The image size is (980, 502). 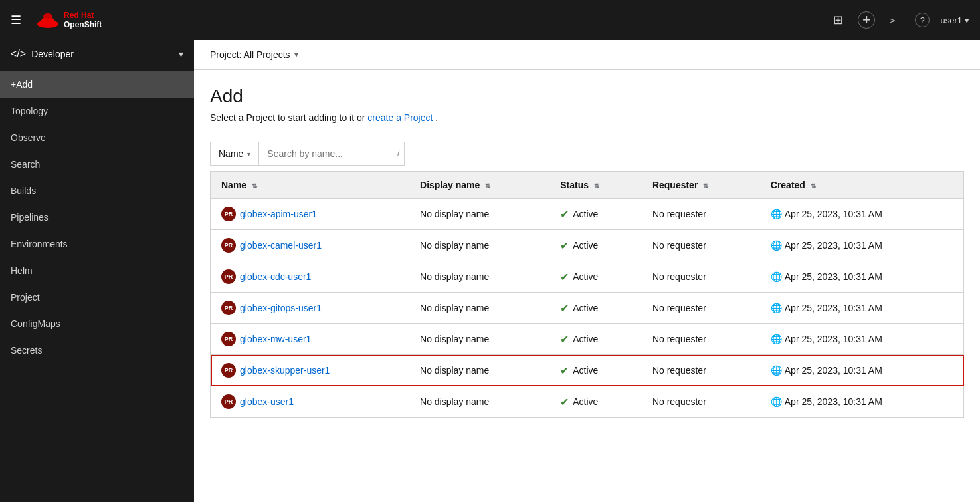 I want to click on sidebar-item-environments: Environments, so click(x=97, y=244).